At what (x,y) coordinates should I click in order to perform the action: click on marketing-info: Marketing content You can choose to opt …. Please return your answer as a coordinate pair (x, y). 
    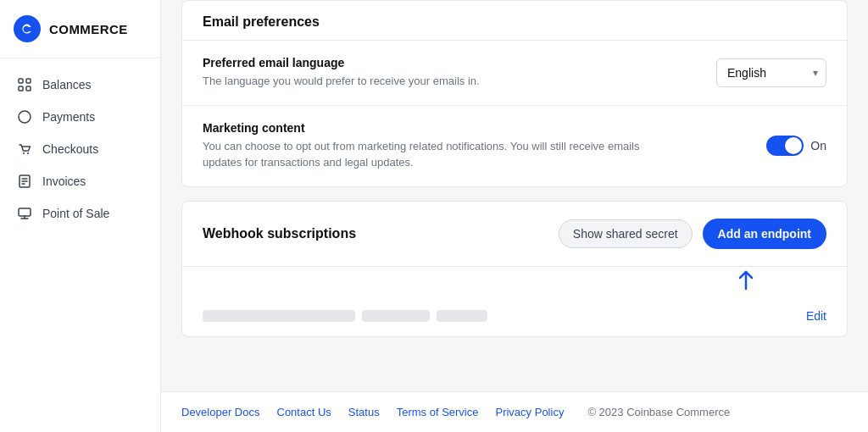
    Looking at the image, I should click on (423, 146).